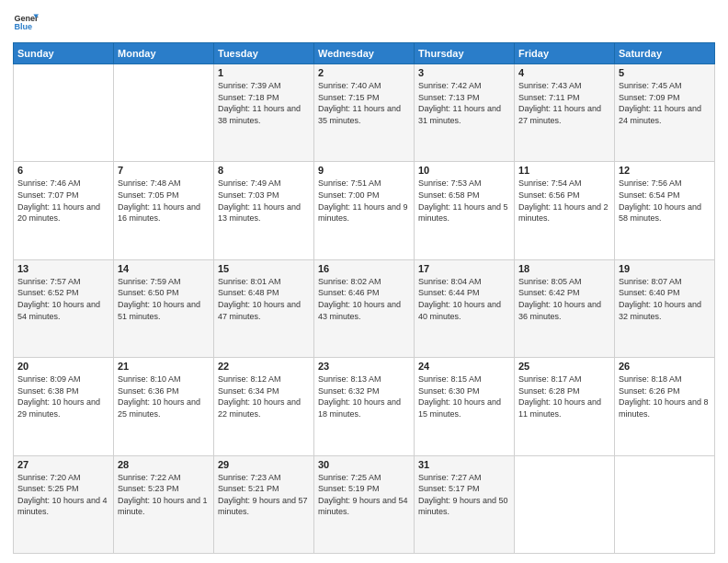 This screenshot has height=563, width=728. I want to click on day-detail: Sunrise: 8:17 AM Sunset: 6:28 PM Dayligh…, so click(564, 396).